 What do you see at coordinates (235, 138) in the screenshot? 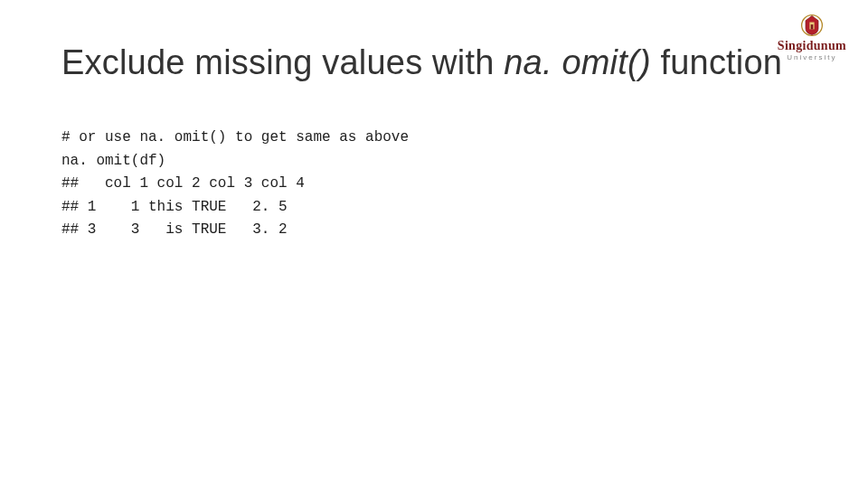
I see `code-line: # or use na. omit() to get same as above` at bounding box center [235, 138].